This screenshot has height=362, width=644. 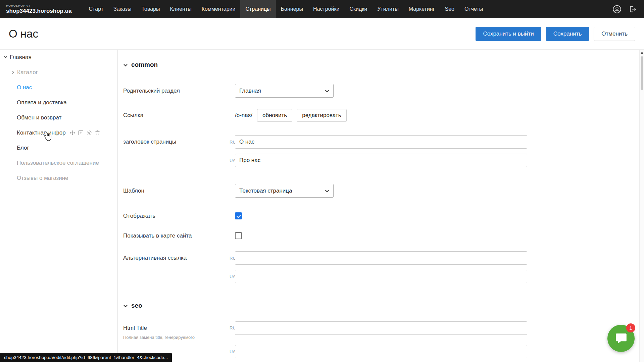 I want to click on topbar: HOROSHOP V4 shop34423.horoshop.ua Старт …, so click(x=322, y=9).